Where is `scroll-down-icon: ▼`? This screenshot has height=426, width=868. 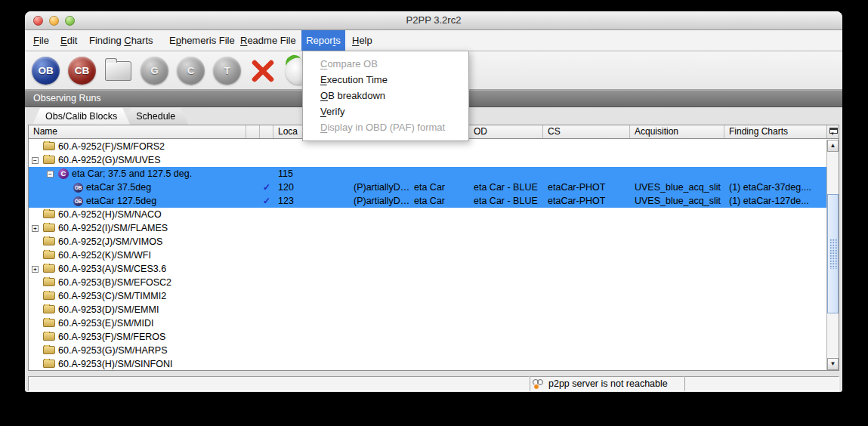 scroll-down-icon: ▼ is located at coordinates (832, 364).